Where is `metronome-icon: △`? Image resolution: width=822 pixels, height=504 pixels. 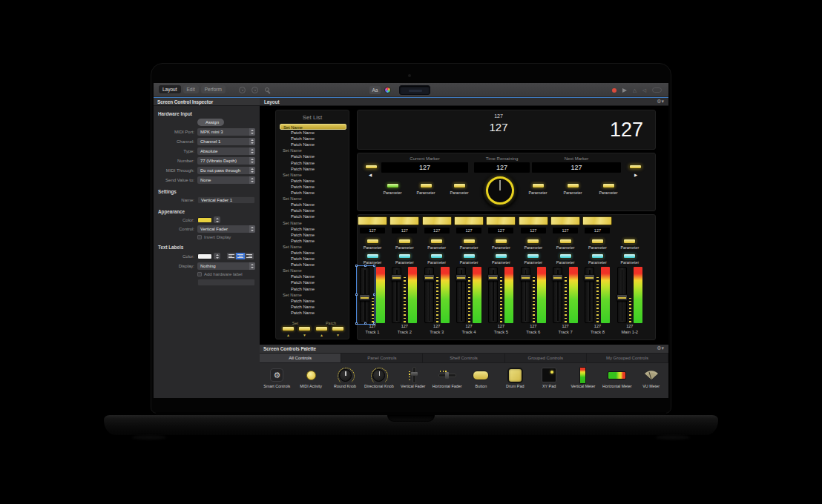
metronome-icon: △ is located at coordinates (635, 90).